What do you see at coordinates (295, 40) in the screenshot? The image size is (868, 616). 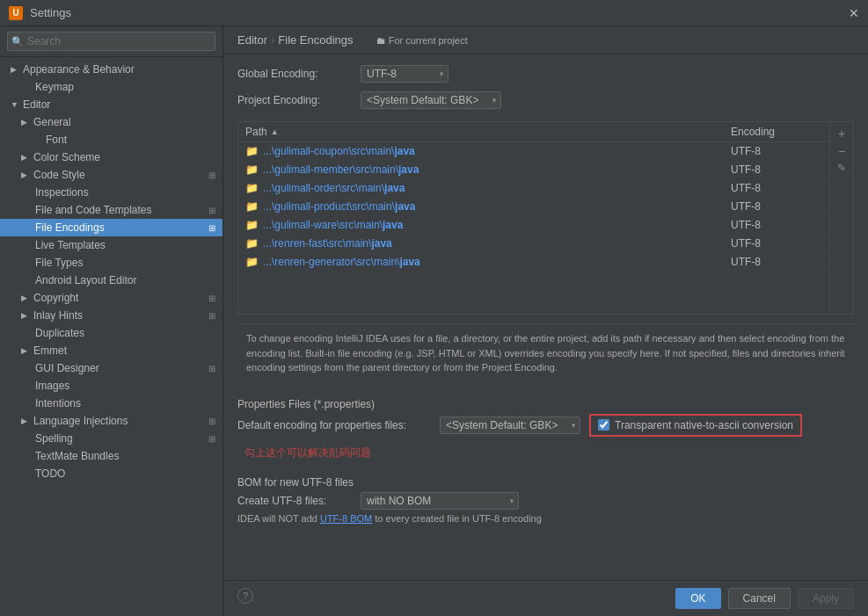 I see `breadcrumb: Editor › File Encodings` at bounding box center [295, 40].